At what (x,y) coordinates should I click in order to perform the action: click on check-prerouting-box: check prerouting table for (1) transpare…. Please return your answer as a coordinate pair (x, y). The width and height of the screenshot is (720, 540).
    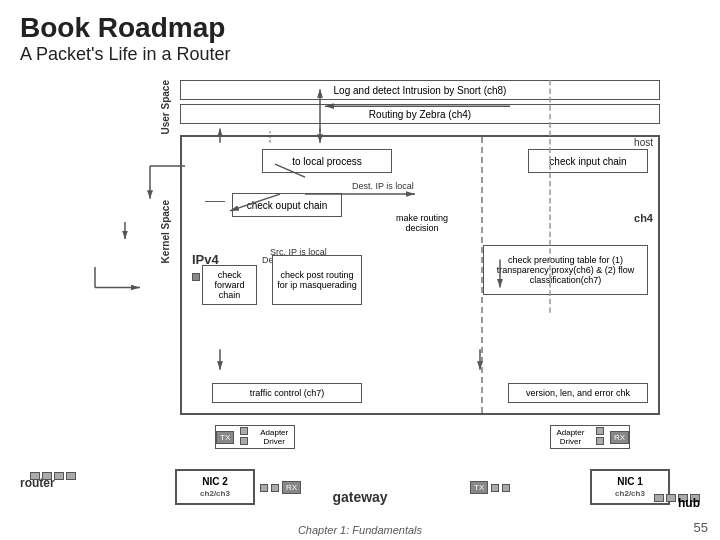
    Looking at the image, I should click on (566, 270).